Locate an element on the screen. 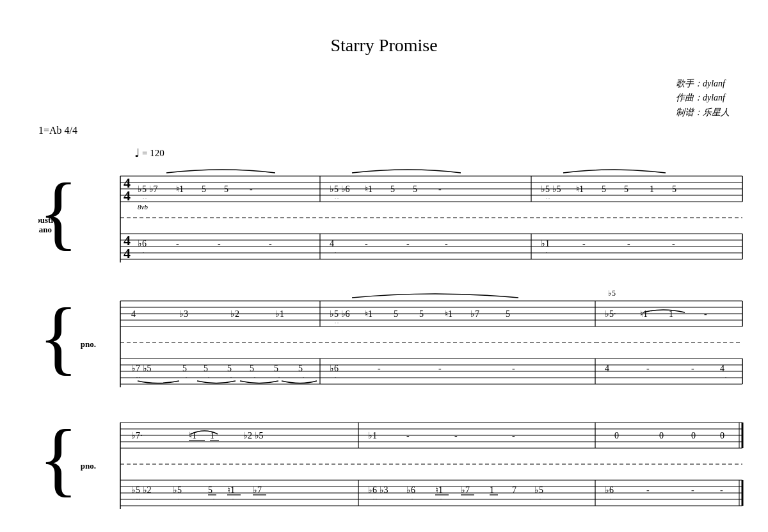 Image resolution: width=768 pixels, height=532 pixels. meta-info: 歌手：dylanf 作曲：dylanf 制谱：乐星人 is located at coordinates (703, 99).